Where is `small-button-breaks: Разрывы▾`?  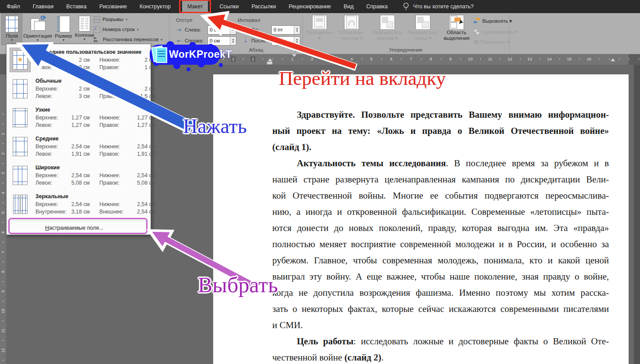 small-button-breaks: Разрывы▾ is located at coordinates (110, 19).